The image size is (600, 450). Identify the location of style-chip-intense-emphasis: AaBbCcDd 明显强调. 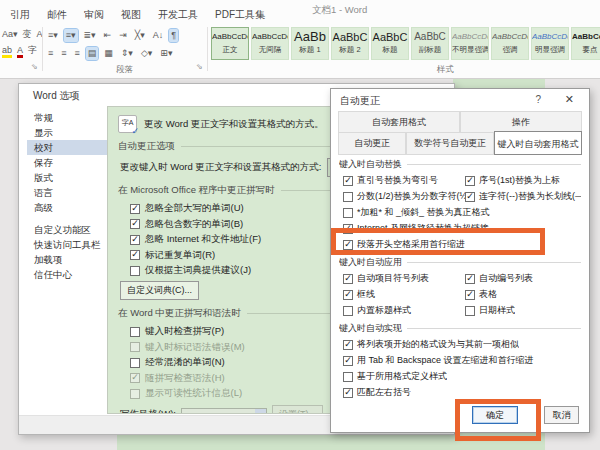
(550, 44).